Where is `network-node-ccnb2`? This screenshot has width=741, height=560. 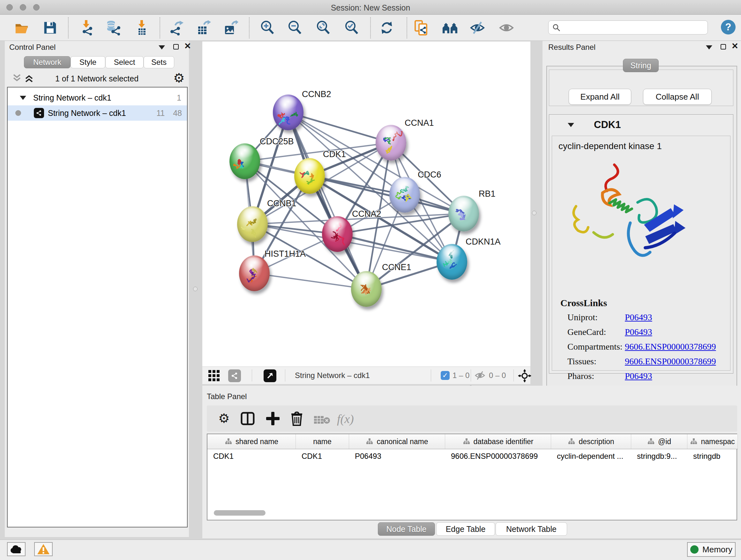
network-node-ccnb2 is located at coordinates (288, 113).